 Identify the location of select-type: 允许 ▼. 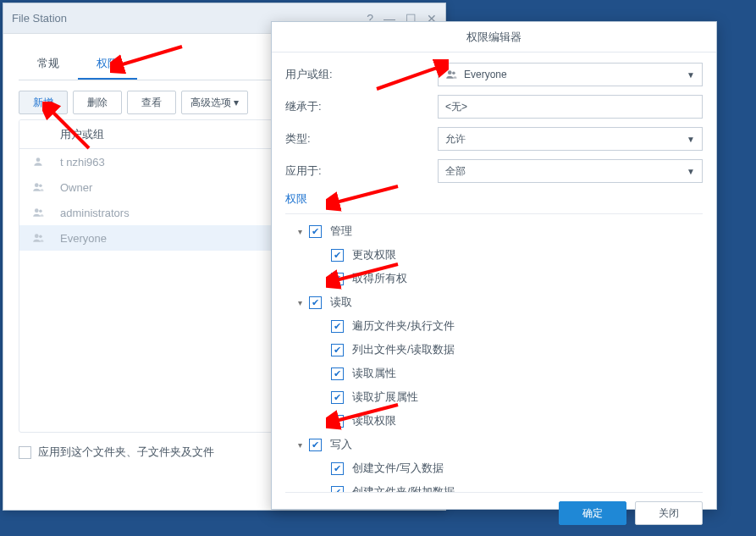
(571, 139).